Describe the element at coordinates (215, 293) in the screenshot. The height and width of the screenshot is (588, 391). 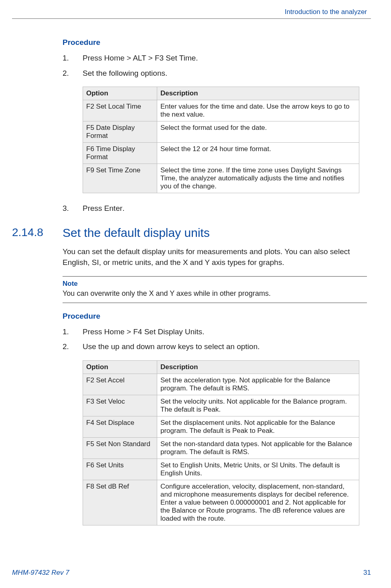
I see `note-text: You can overwrite only the X and Y axes …` at that location.